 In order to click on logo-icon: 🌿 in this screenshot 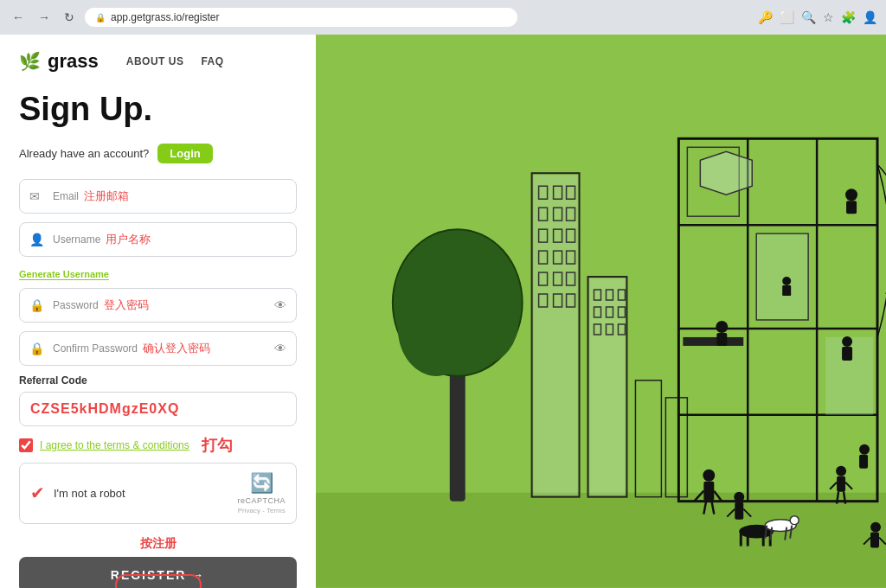, I will do `click(29, 61)`.